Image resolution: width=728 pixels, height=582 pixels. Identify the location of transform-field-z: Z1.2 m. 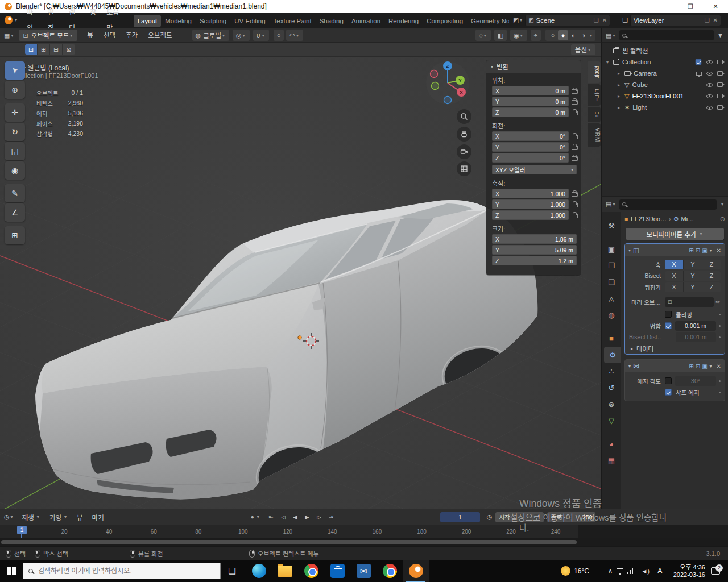
(535, 260).